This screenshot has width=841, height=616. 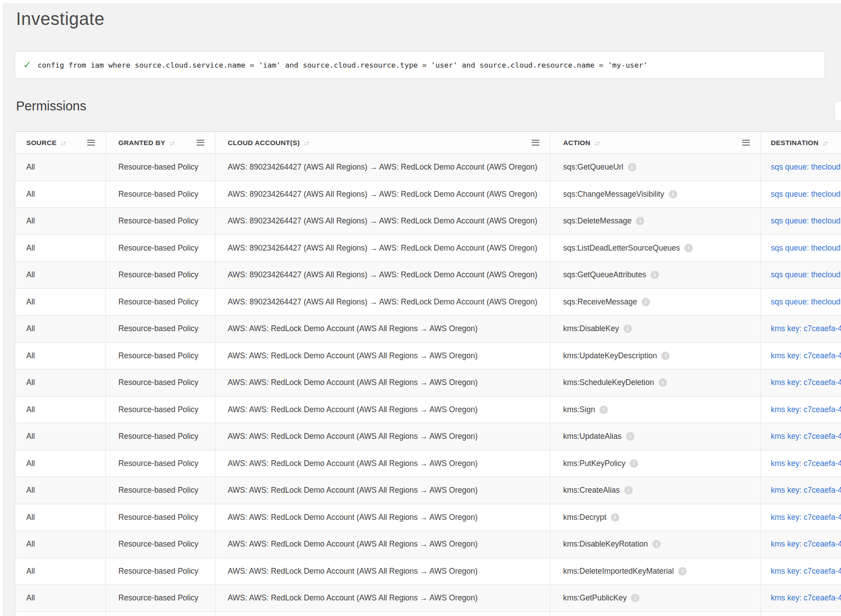 I want to click on query-input: ✓ config from iam where source.cloud.ser…, so click(x=420, y=65).